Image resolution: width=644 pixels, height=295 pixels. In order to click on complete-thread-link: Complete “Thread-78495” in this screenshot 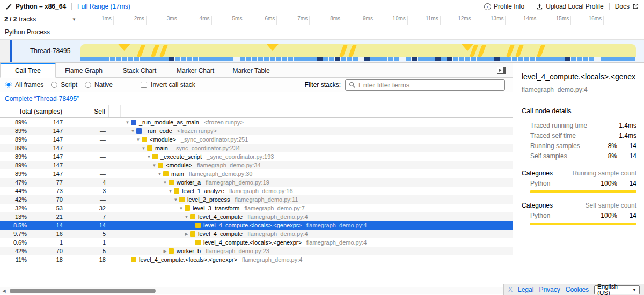, I will do `click(42, 99)`.